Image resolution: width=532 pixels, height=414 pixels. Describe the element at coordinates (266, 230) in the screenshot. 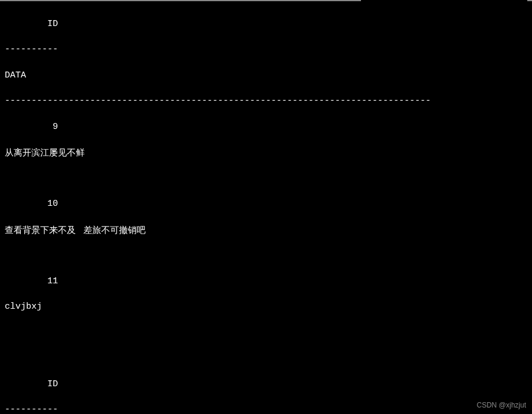

I see `row-data: 查看背景下来不及 差旅不可撤销吧` at that location.